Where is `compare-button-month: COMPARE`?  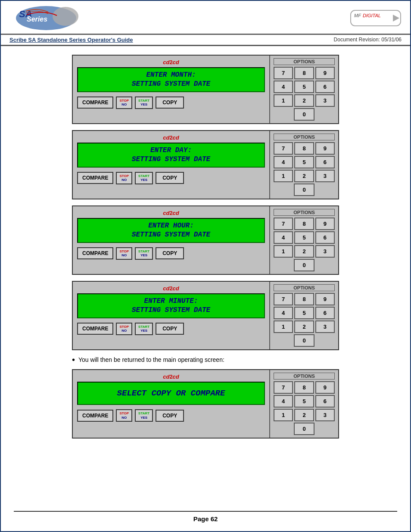 compare-button-month: COMPARE is located at coordinates (95, 103).